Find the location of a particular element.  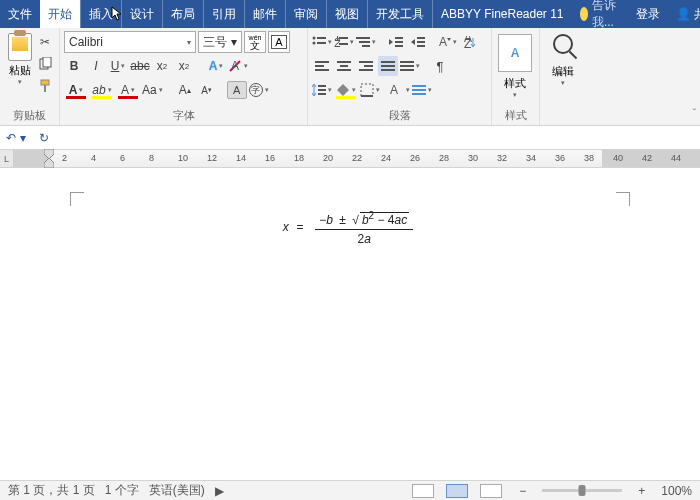

distribute-button is located at coordinates (410, 66).